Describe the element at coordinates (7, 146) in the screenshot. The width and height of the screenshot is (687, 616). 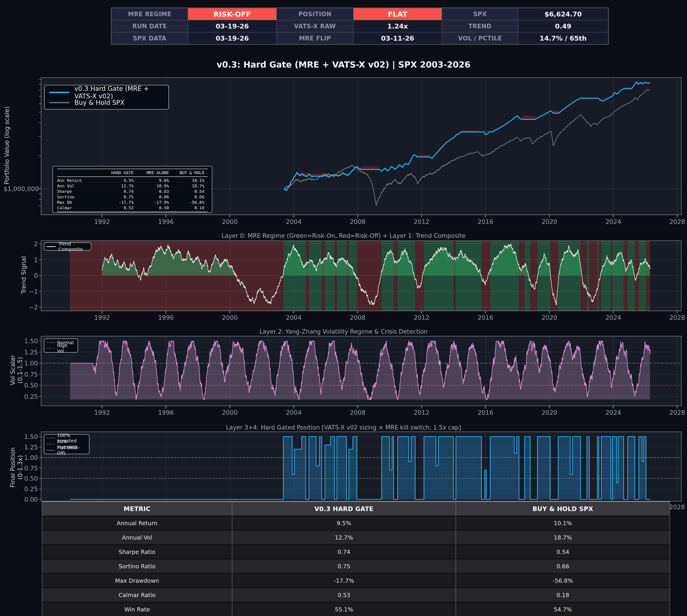
I see `chart1-ylabel: Portfolio Value (log scale)` at that location.